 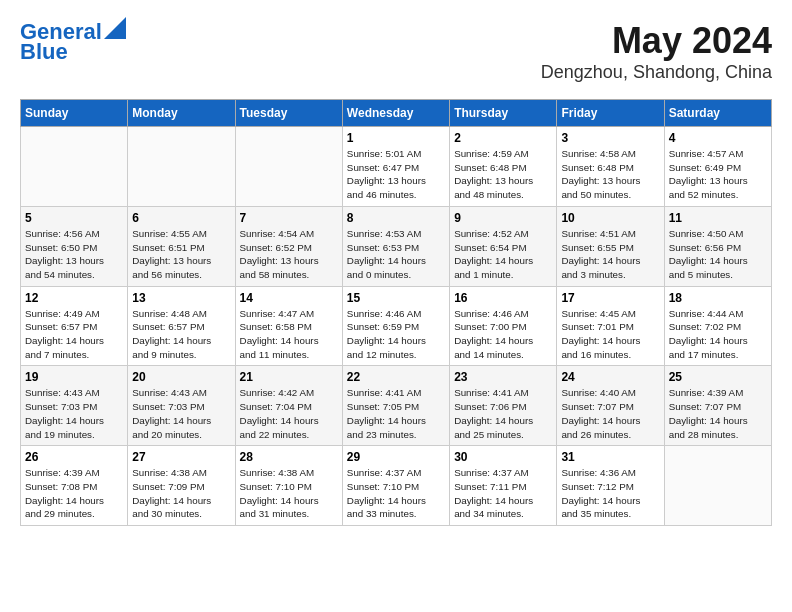 What do you see at coordinates (610, 494) in the screenshot?
I see `day-info: Sunrise: 4:36 AMSunset: 7:12 PMDaylight:…` at bounding box center [610, 494].